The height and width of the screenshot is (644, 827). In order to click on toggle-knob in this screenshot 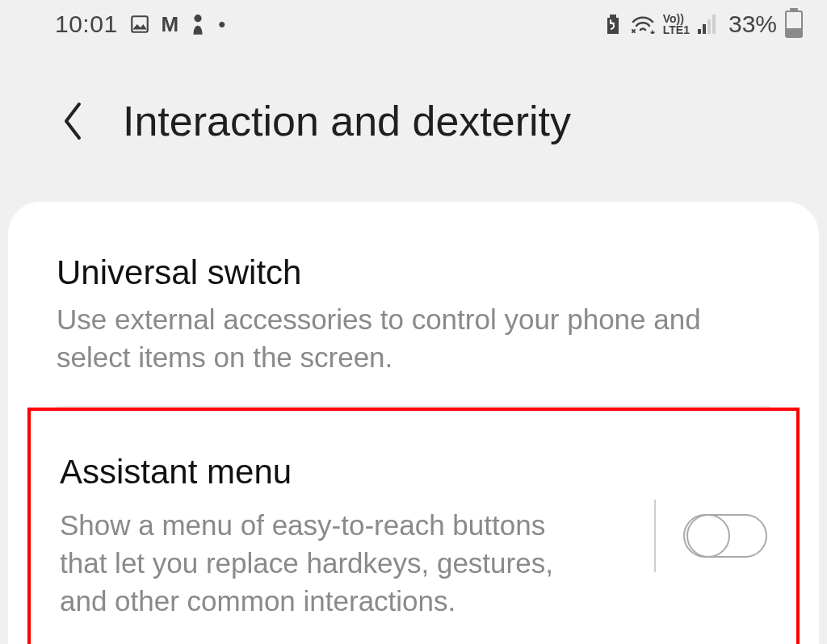, I will do `click(708, 536)`.